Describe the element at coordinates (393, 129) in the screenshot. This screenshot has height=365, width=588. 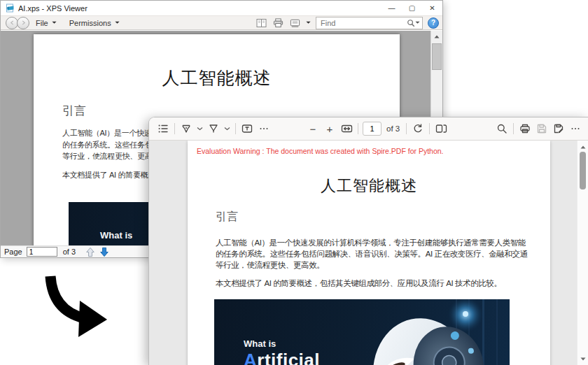
I see `pdf-page-count-label: of 3` at that location.